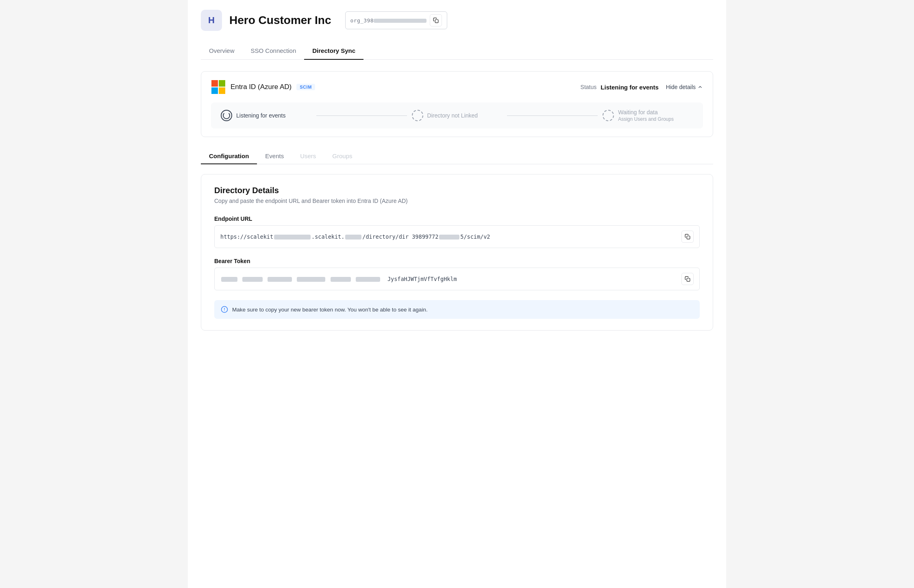  Describe the element at coordinates (646, 112) in the screenshot. I see `step-label-waiting: Waiting for data` at that location.